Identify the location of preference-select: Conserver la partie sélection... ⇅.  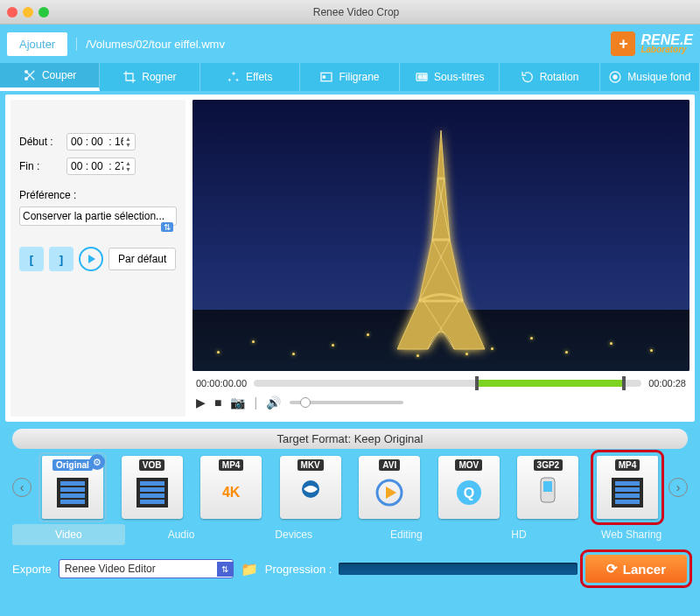
(98, 216).